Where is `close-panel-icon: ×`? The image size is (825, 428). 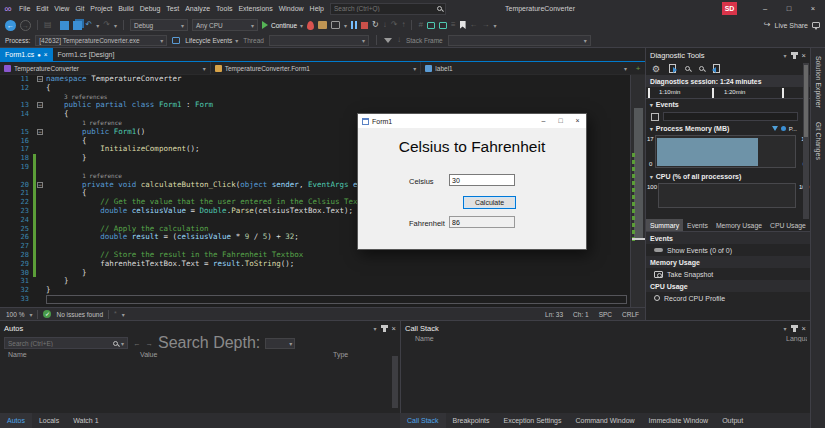
close-panel-icon: × is located at coordinates (804, 328).